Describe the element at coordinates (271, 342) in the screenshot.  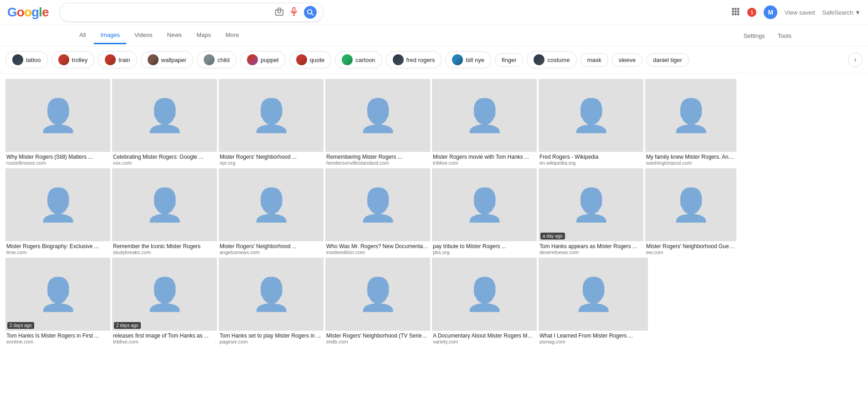
I see `image-source: pagesix.com` at that location.